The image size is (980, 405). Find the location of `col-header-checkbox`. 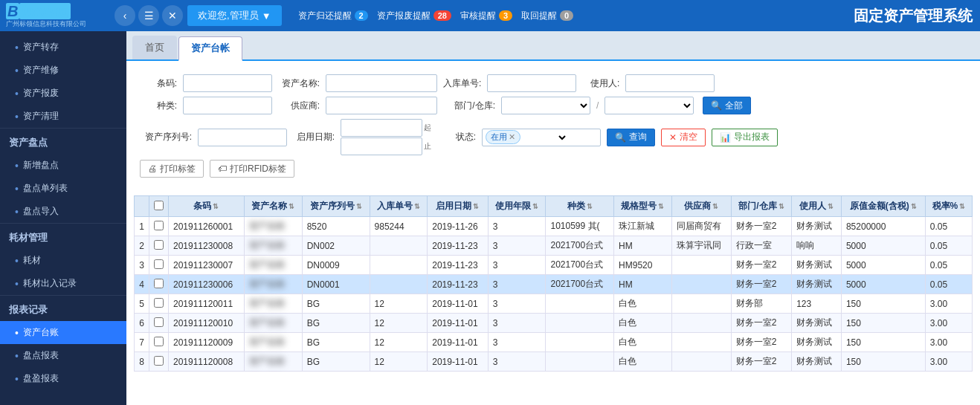

col-header-checkbox is located at coordinates (159, 207).